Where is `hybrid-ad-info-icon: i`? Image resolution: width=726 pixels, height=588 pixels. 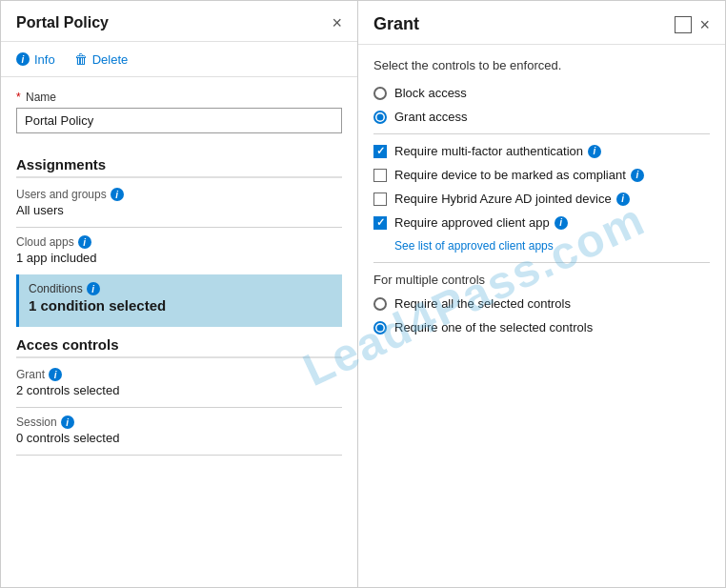
hybrid-ad-info-icon: i is located at coordinates (623, 199).